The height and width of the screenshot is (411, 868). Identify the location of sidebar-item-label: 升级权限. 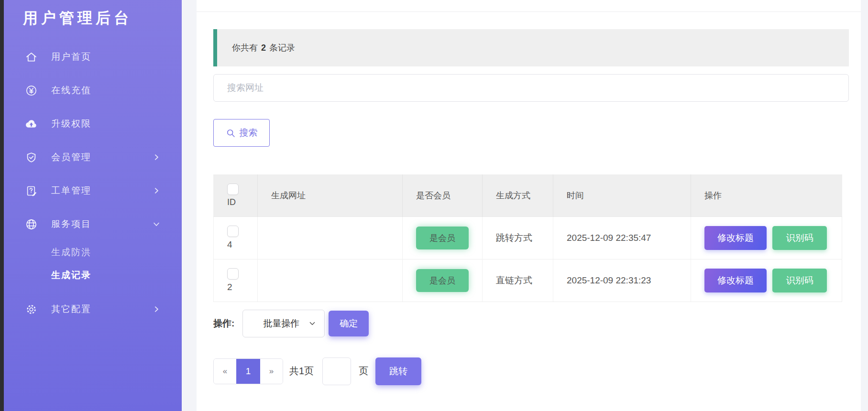
(71, 124).